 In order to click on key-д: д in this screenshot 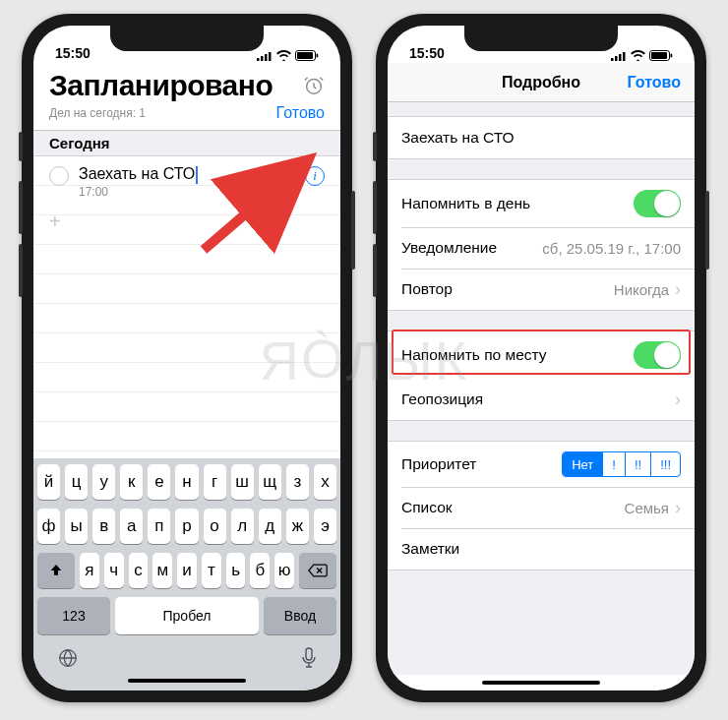, I will do `click(270, 526)`.